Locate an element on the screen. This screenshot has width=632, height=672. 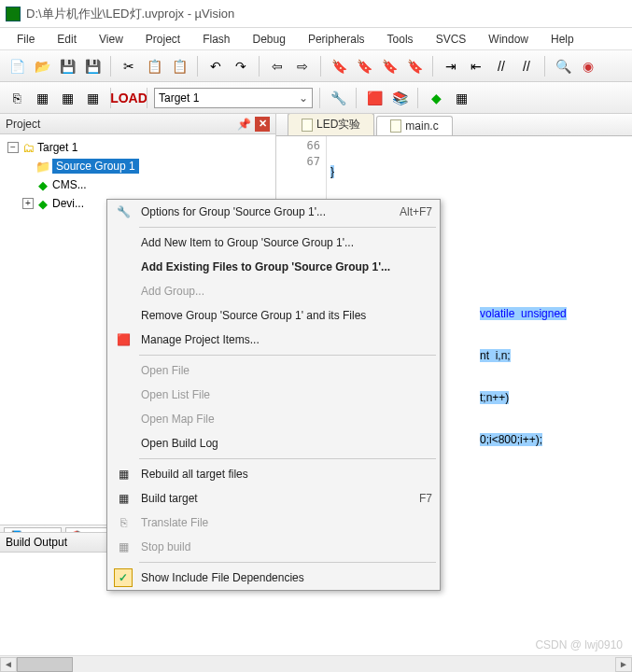
redo-icon: ↷ is located at coordinates (241, 66).